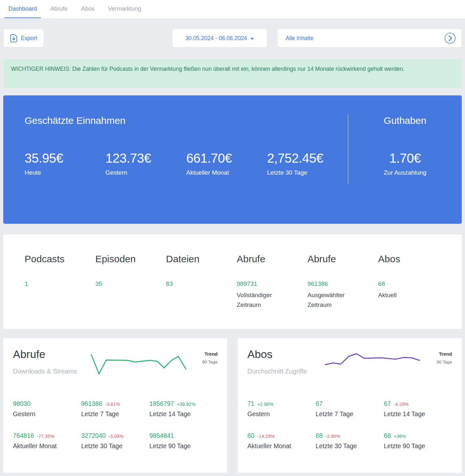  What do you see at coordinates (350, 362) in the screenshot?
I see `abos-card-header: Abos Durchschnitt Zugriffe Trend 90 Tage` at bounding box center [350, 362].